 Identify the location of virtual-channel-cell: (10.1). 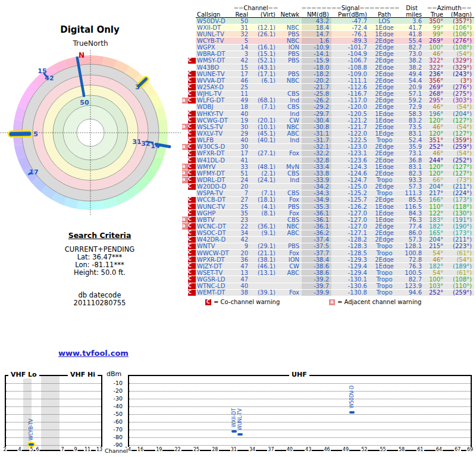
(264, 127).